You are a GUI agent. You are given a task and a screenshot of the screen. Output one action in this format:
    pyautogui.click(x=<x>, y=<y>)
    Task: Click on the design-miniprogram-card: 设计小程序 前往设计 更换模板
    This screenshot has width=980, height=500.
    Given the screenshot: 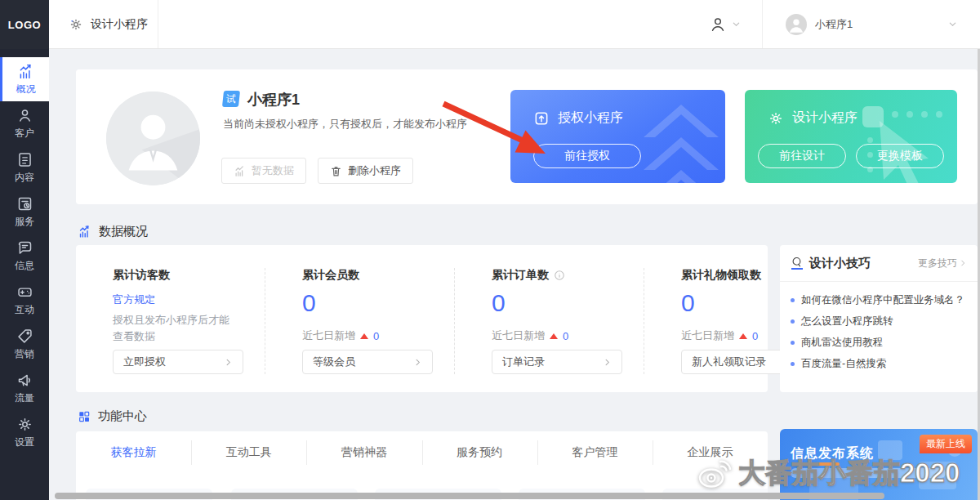 What is the action you would take?
    pyautogui.click(x=851, y=136)
    